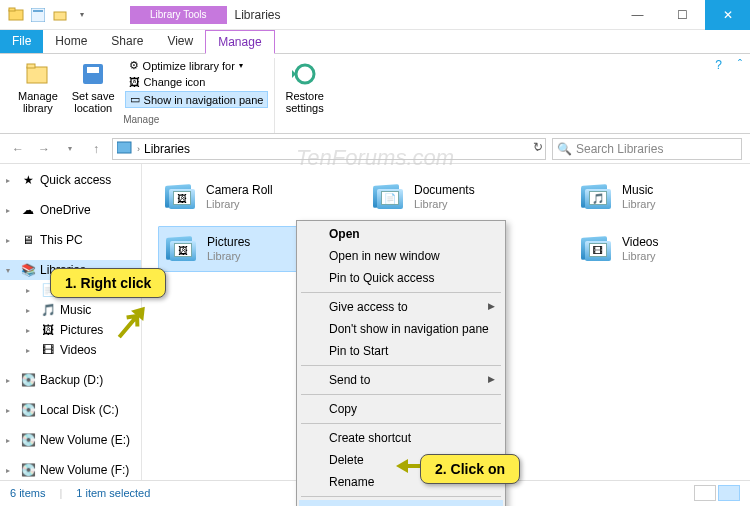 This screenshot has width=750, height=506. What do you see at coordinates (240, 42) in the screenshot?
I see `tab-manage: Manage` at bounding box center [240, 42].